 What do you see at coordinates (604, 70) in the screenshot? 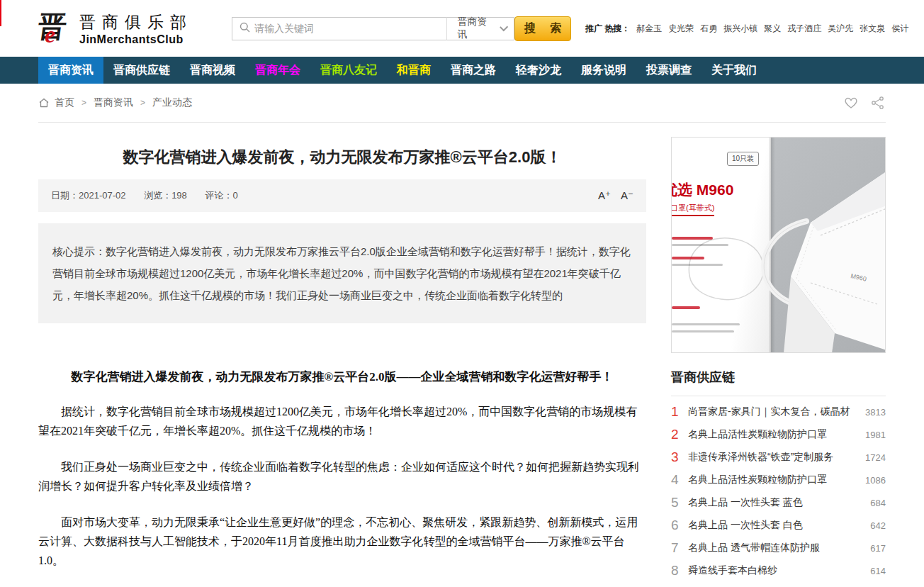
I see `nav-item-fuwu: 服务说明` at bounding box center [604, 70].